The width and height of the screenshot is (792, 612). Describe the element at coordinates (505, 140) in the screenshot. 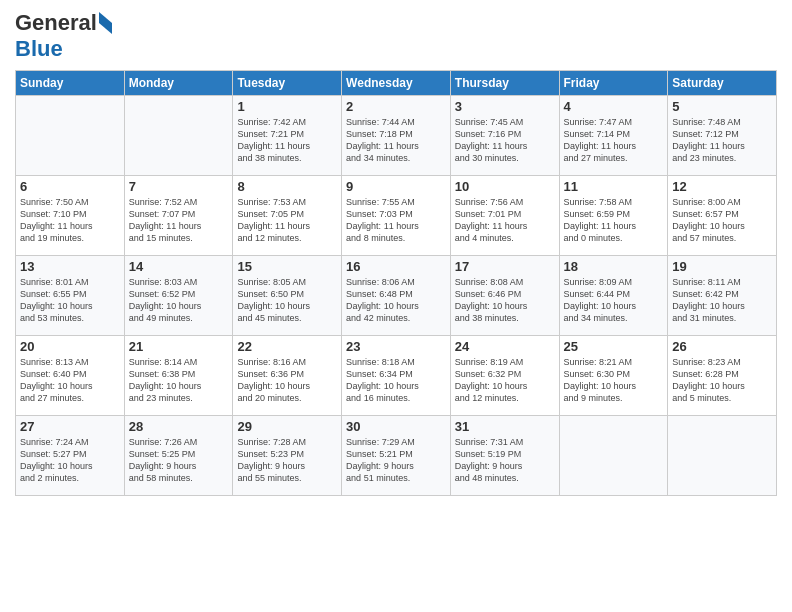

I see `day-info: Sunrise: 7:45 AM Sunset: 7:16 PM Dayligh…` at that location.